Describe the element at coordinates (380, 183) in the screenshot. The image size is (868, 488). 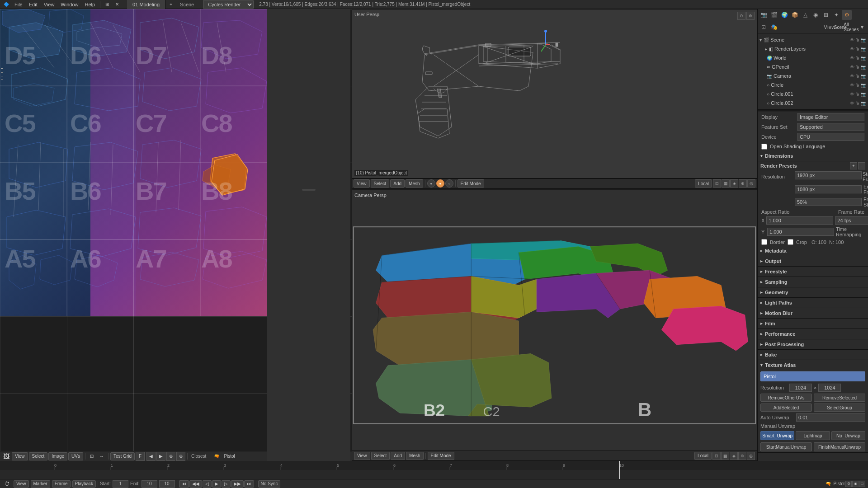
I see `v3d-select-btn: Select` at that location.